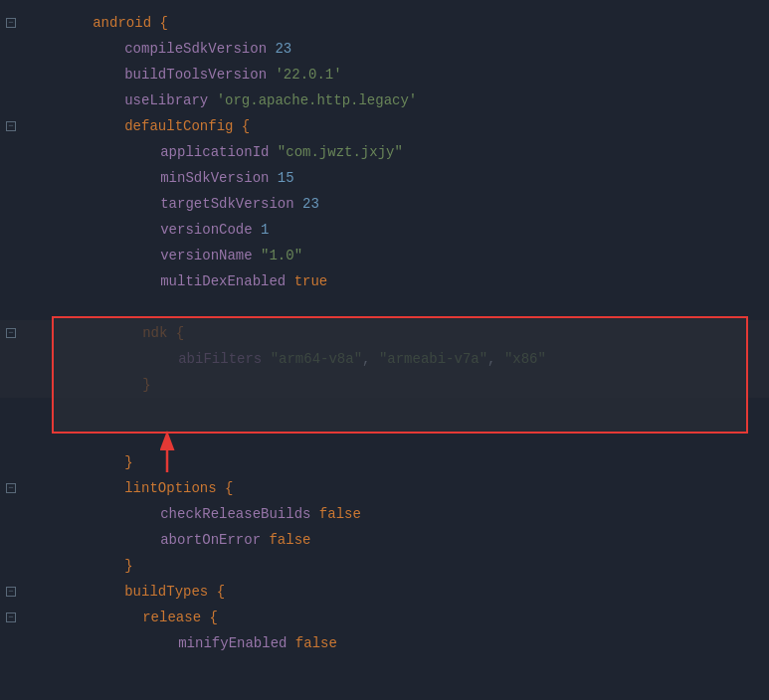 The width and height of the screenshot is (769, 700). I want to click on code-line: }, so click(384, 385).